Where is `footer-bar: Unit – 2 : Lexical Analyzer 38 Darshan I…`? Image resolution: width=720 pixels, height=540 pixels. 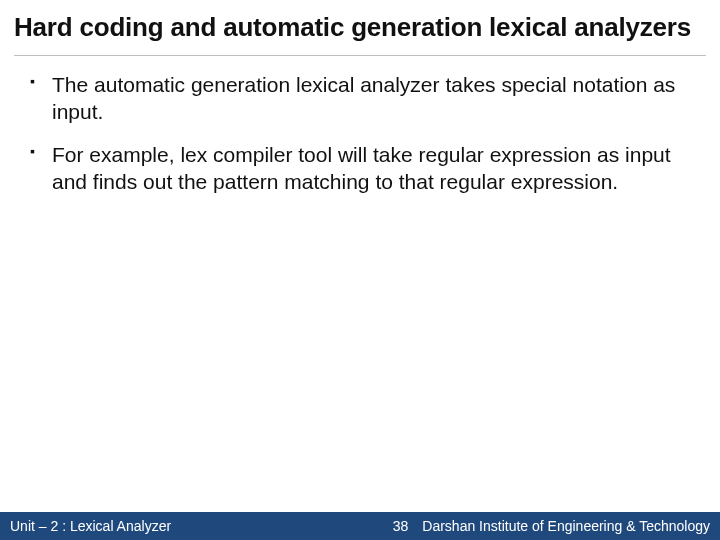
footer-bar: Unit – 2 : Lexical Analyzer 38 Darshan I… is located at coordinates (360, 526).